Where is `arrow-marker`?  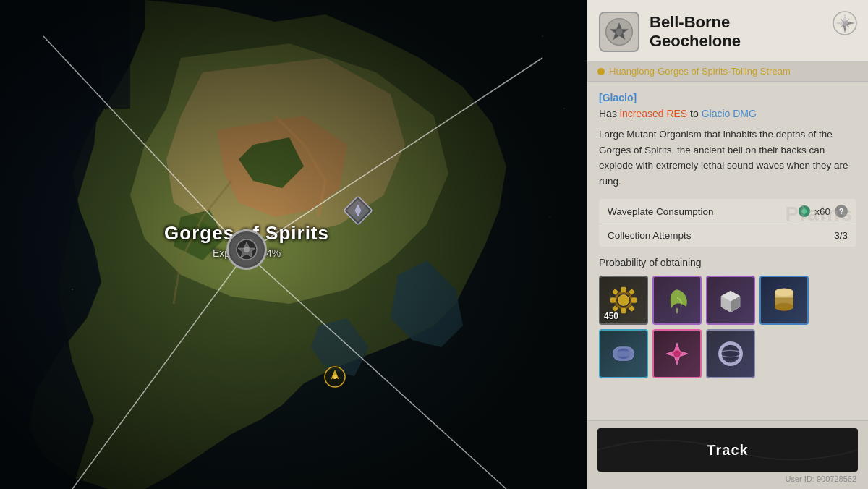 arrow-marker is located at coordinates (335, 377).